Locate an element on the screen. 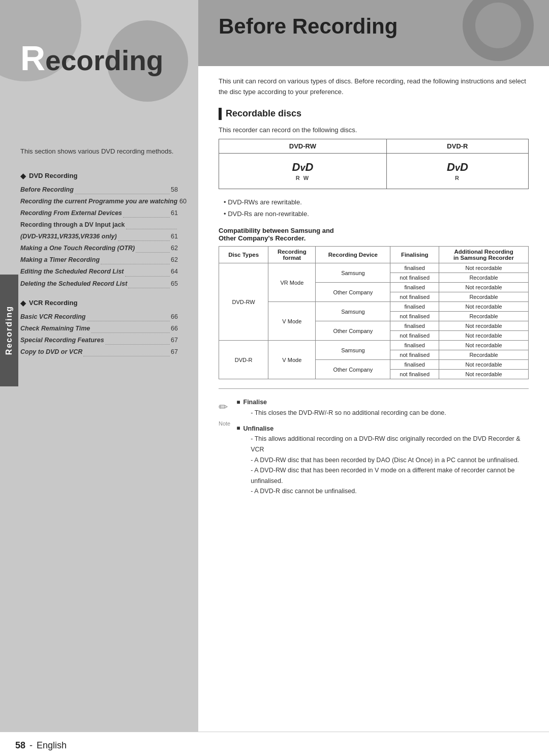  col-disc-types: Disc Types is located at coordinates (244, 255).